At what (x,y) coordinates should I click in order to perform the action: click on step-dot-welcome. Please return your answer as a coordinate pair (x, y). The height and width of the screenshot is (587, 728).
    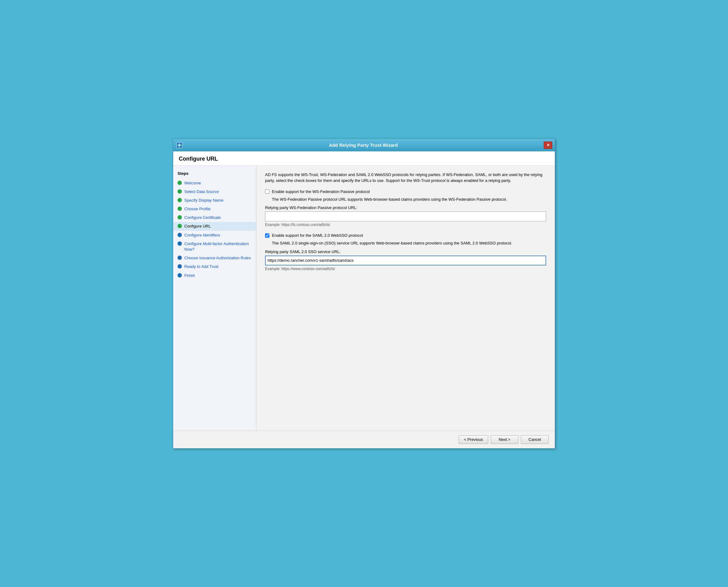
    Looking at the image, I should click on (180, 183).